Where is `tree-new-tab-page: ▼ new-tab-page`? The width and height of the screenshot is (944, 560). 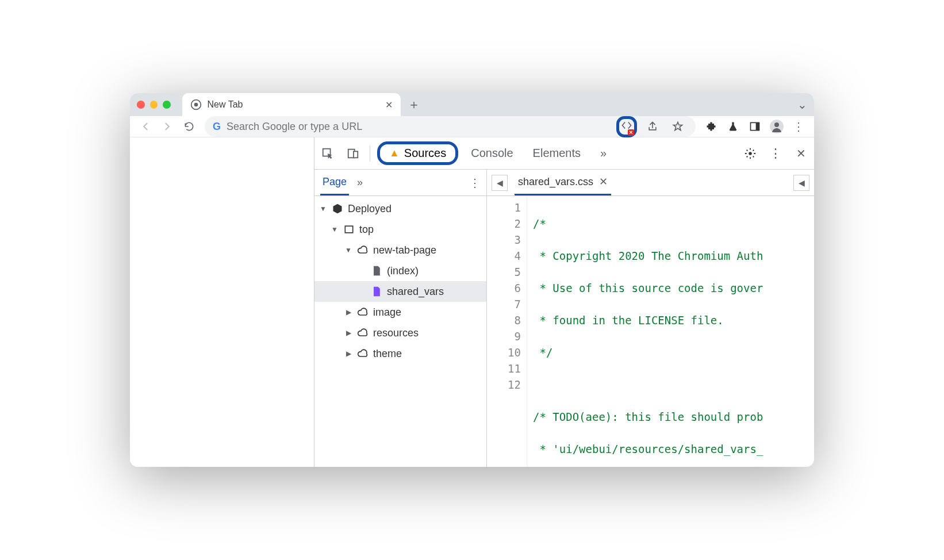
tree-new-tab-page: ▼ new-tab-page is located at coordinates (400, 250).